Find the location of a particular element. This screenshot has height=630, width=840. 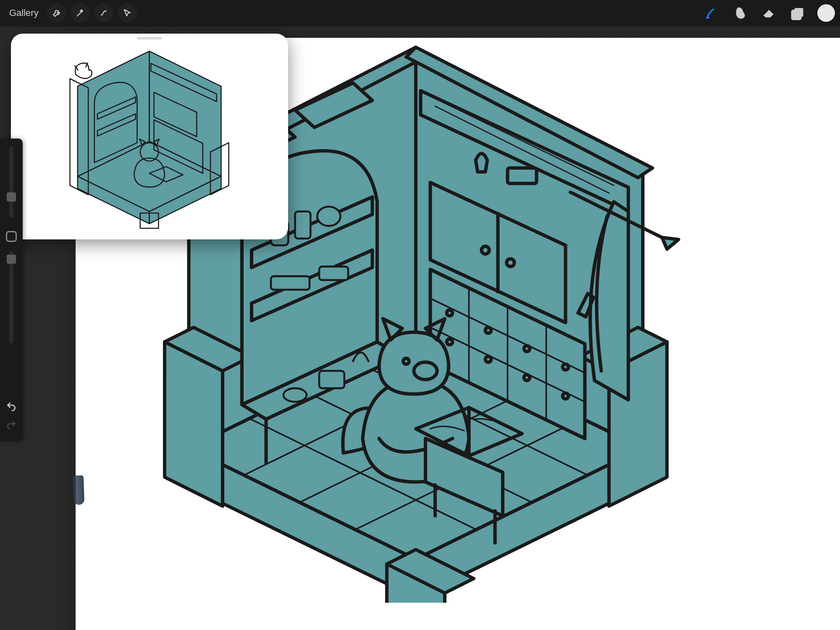

brush-icon is located at coordinates (712, 13).